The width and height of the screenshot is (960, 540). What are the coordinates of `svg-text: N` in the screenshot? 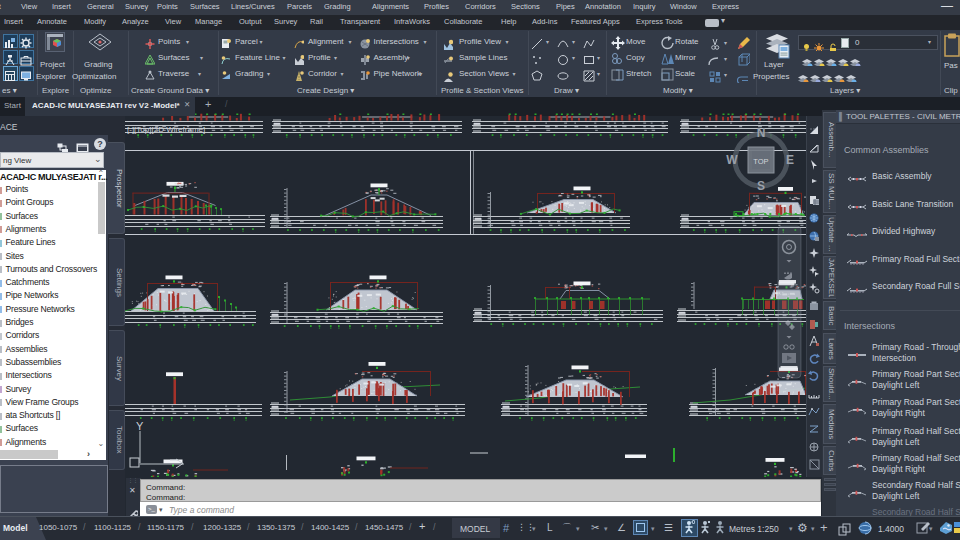 It's located at (762, 133).